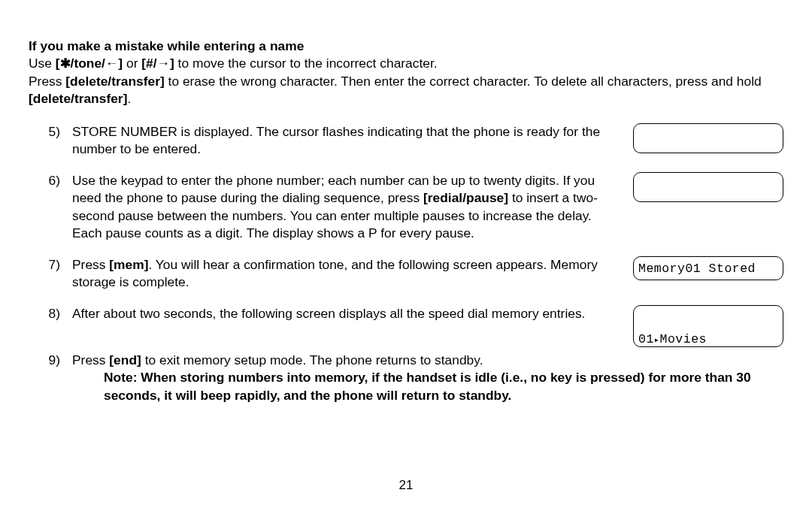  What do you see at coordinates (158, 63) in the screenshot?
I see `key-hash-right: [#/→]` at bounding box center [158, 63].